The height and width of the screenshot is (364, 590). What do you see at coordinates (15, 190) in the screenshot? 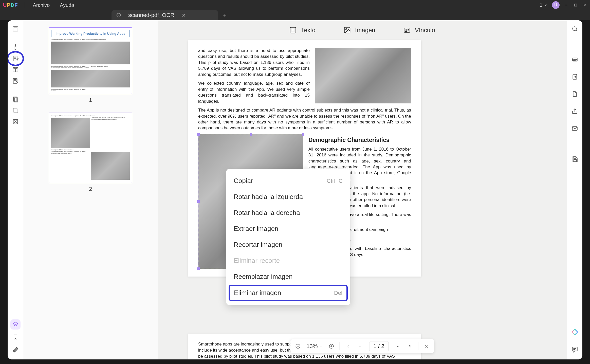
I see `left-sidebar` at bounding box center [15, 190].